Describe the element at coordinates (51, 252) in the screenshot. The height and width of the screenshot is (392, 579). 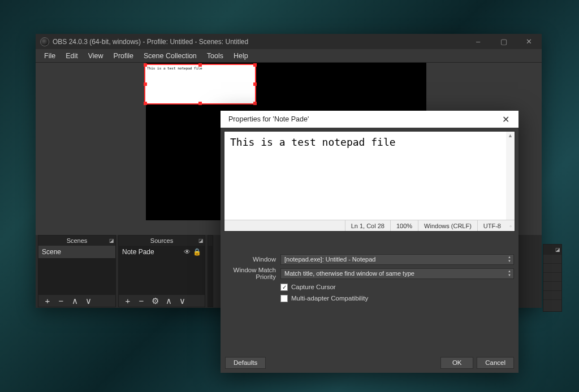
I see `scene-label: Scene` at that location.